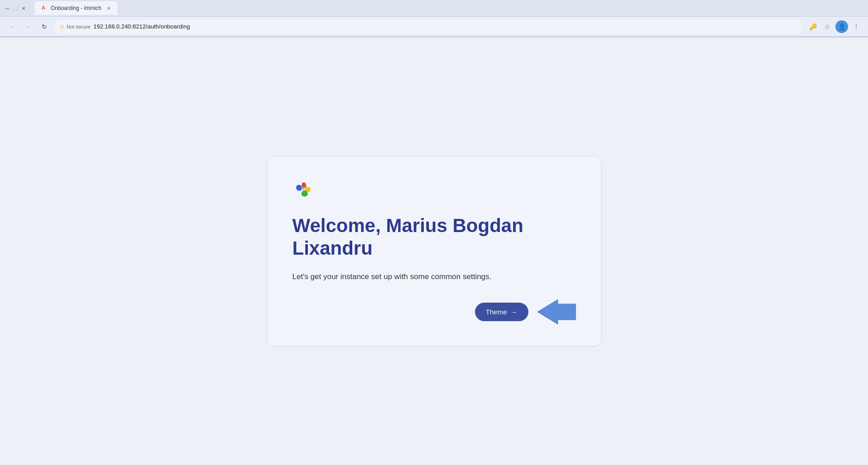  What do you see at coordinates (28, 27) in the screenshot?
I see `forward-button: →` at bounding box center [28, 27].